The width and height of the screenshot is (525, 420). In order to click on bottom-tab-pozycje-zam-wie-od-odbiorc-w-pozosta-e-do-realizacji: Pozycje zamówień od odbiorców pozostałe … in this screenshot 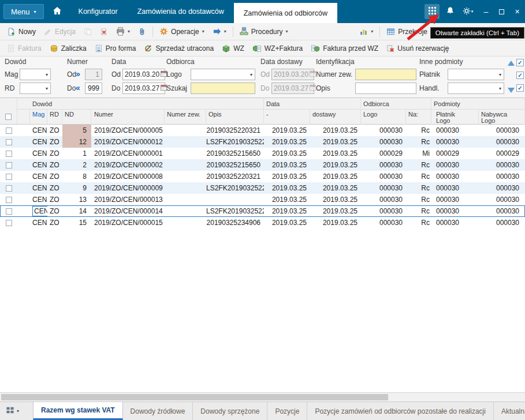, I will do `click(401, 411)`.